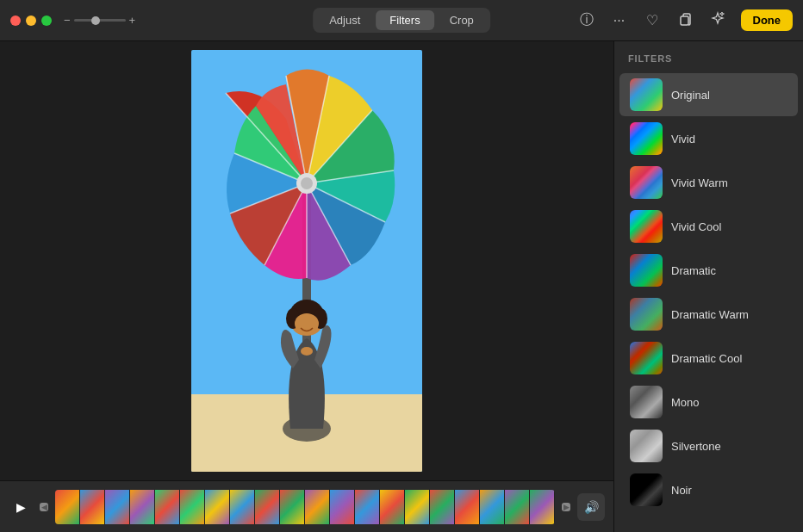 This screenshot has height=532, width=803. I want to click on volume-button: 🔊, so click(591, 507).